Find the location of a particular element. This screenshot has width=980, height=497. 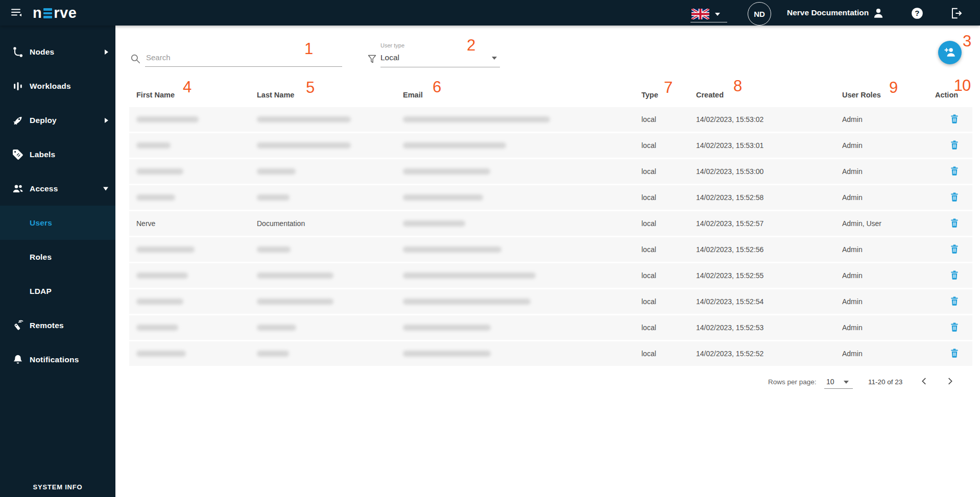

logo-text-rve: rve is located at coordinates (65, 13).